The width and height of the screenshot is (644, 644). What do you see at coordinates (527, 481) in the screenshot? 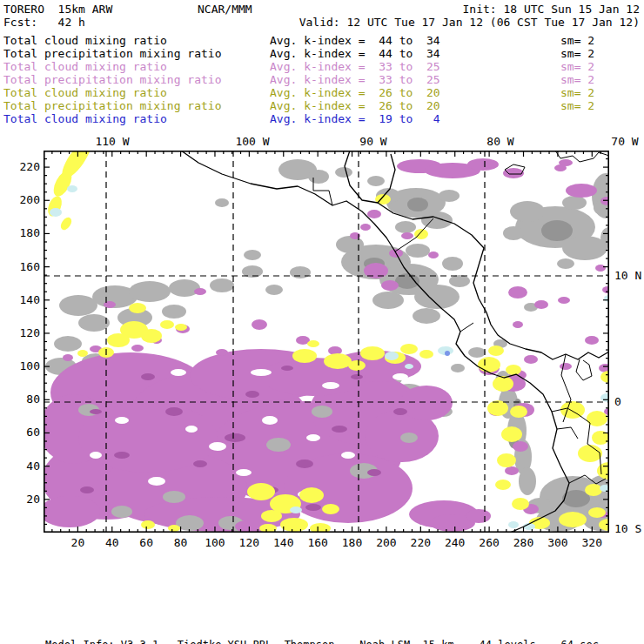
I see `gray-andes` at bounding box center [527, 481].